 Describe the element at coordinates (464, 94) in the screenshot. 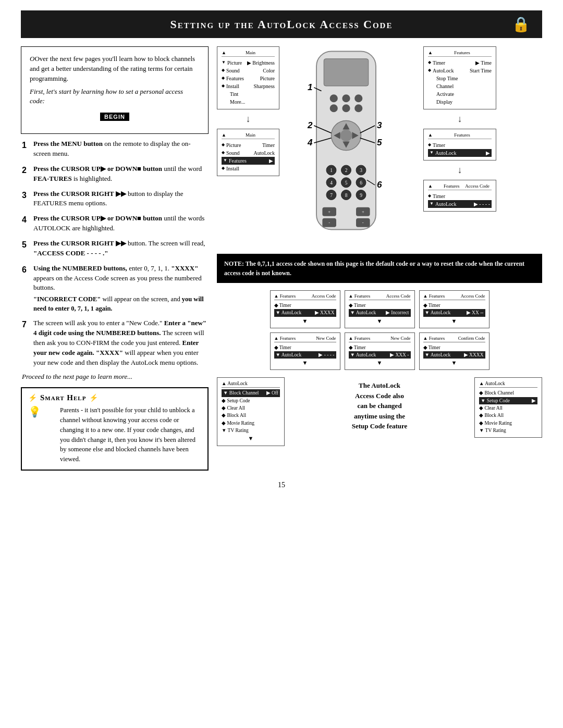

I see `menu-item: Activate` at that location.